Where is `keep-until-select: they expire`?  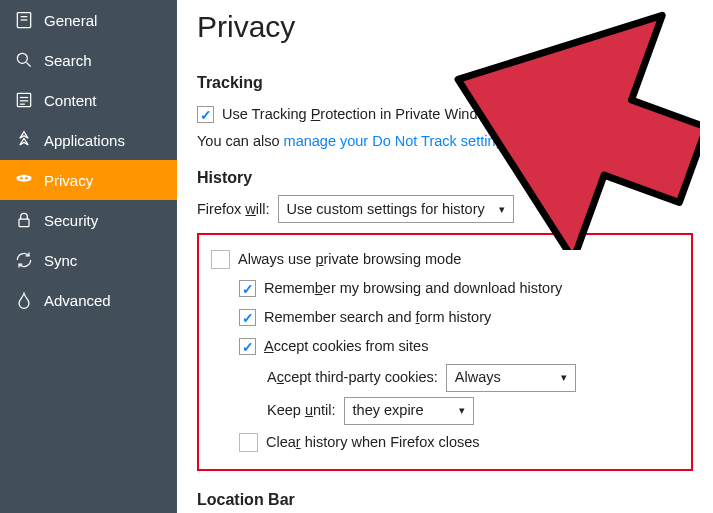
keep-until-select: they expire is located at coordinates (409, 411).